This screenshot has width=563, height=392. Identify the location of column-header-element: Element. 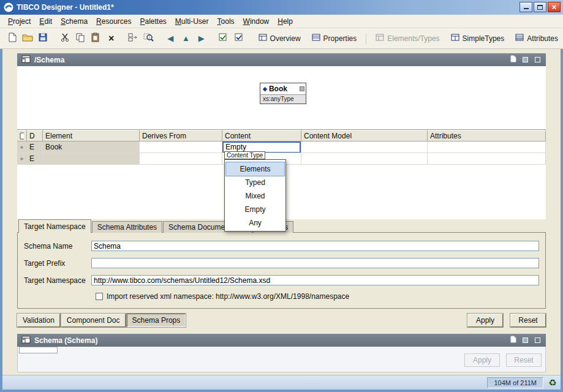
(91, 136).